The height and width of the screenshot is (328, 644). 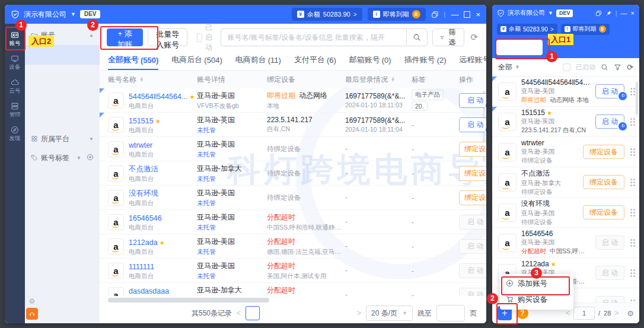 I want to click on table-row: a 不点激活★ 电商后台 亚马逊-加拿大 未托管 待绑定设备 - - 绑定设备, so click(x=293, y=173).